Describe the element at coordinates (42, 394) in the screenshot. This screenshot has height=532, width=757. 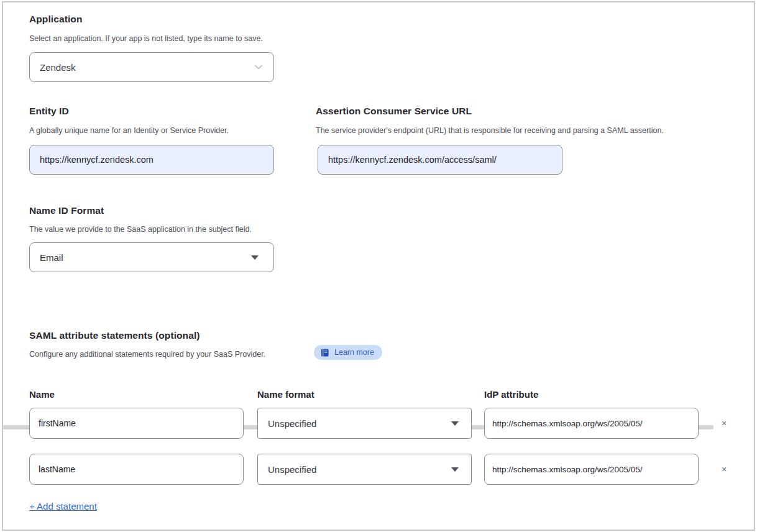
I see `column-header-name: Name` at that location.